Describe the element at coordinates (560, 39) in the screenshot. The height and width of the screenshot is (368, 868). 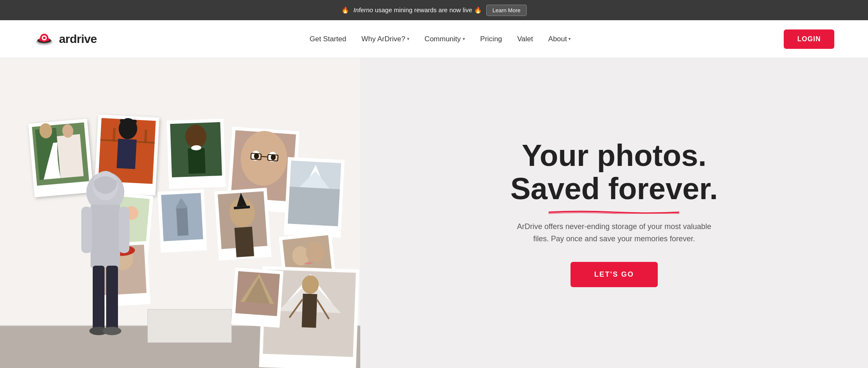
I see `nav-link-about: About ▾` at that location.